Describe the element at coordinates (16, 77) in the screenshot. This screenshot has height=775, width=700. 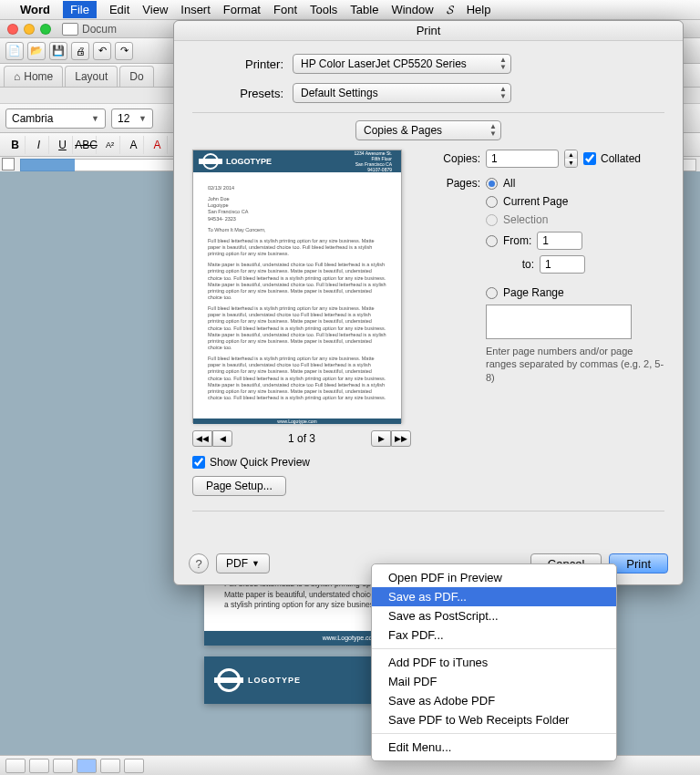
I see `home-icon: ⌂` at that location.